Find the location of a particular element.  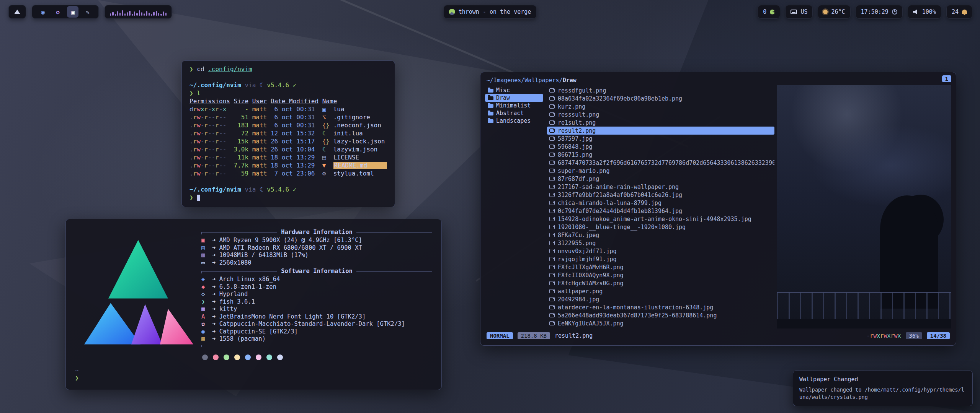

file-type-icon: ▼ is located at coordinates (328, 165).